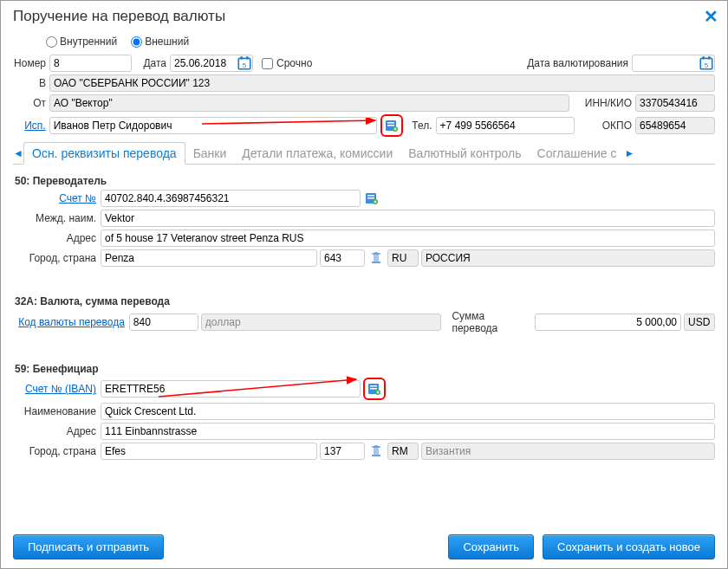 The width and height of the screenshot is (728, 569). What do you see at coordinates (55, 431) in the screenshot?
I see `sec59-addr-label: Адрес` at bounding box center [55, 431].